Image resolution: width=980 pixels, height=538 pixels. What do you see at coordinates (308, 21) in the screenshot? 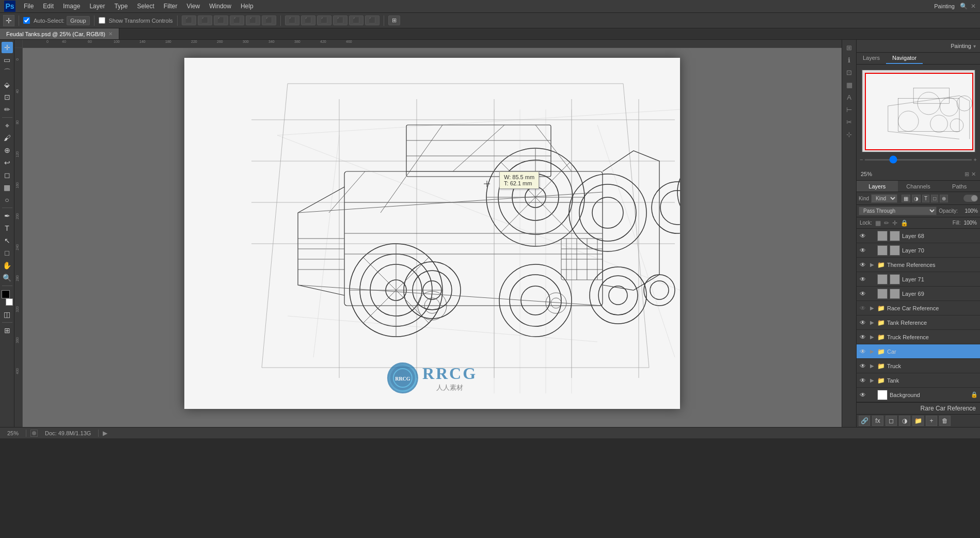
I see `dist-v: ⬛` at bounding box center [308, 21].